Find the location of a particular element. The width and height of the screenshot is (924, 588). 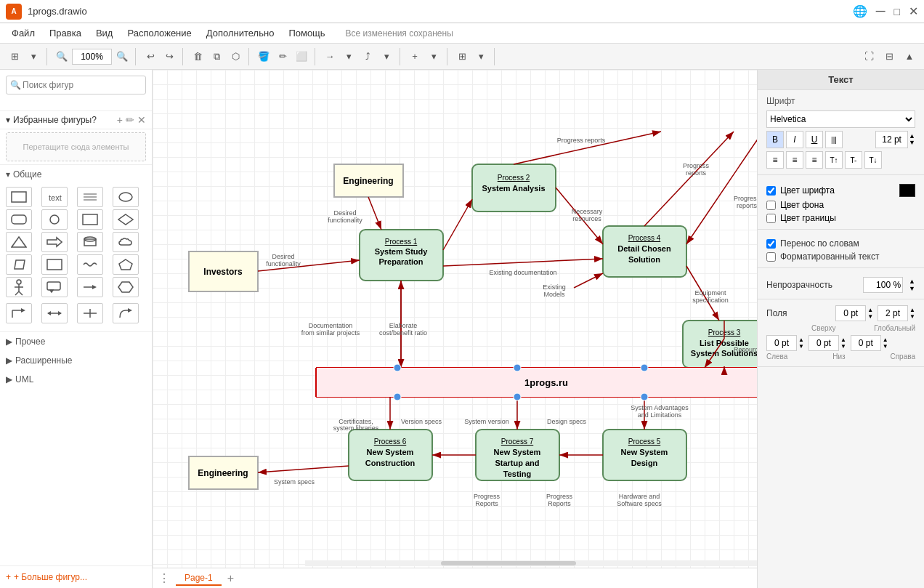

shape-angle-arrow is located at coordinates (19, 313).